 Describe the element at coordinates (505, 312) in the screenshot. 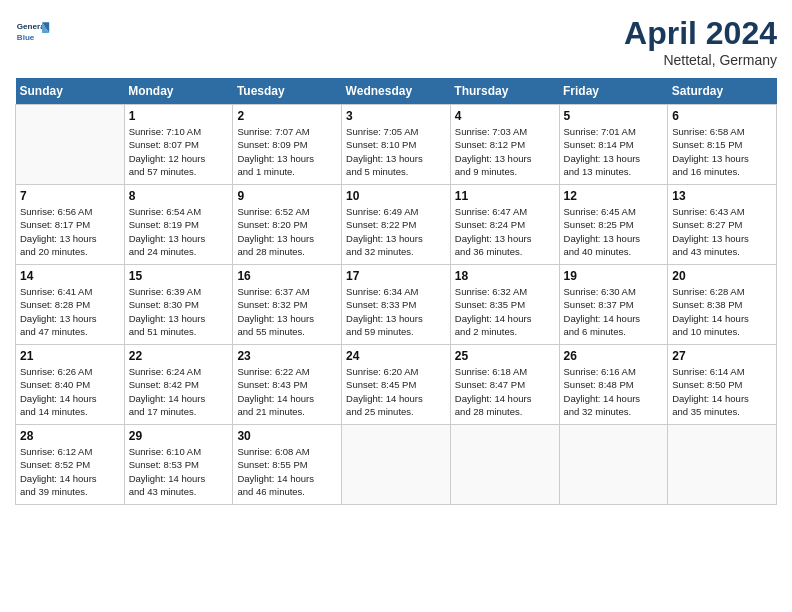

I see `day-info: Sunrise: 6:32 AM Sunset: 8:35 PM Dayligh…` at that location.